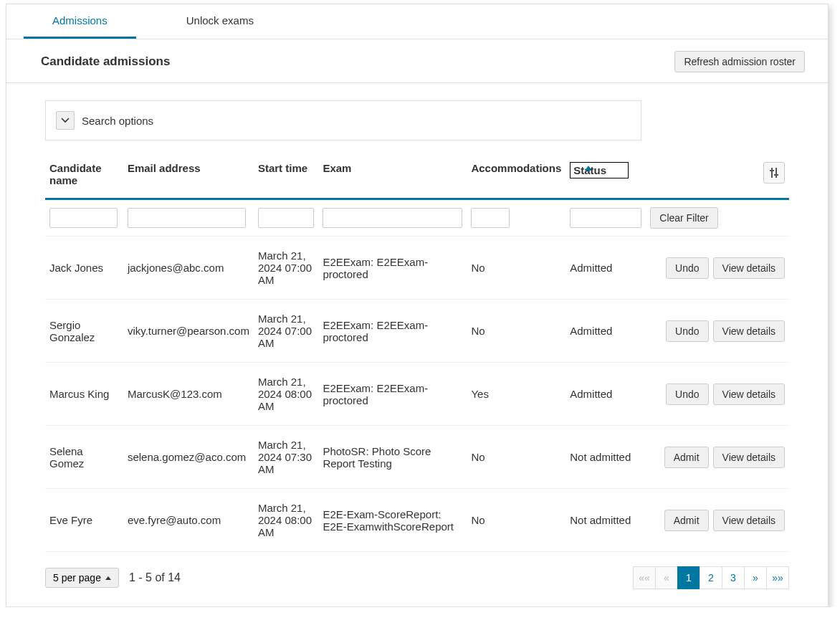 This screenshot has width=840, height=643. Describe the element at coordinates (188, 331) in the screenshot. I see `cell-email: viky.turner@pearson.com` at that location.